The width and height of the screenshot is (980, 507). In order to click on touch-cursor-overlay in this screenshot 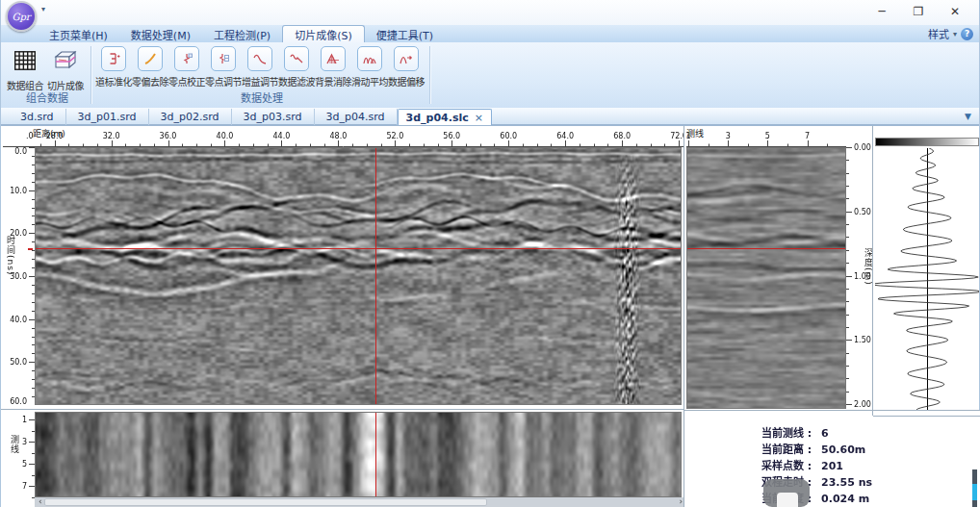, I will do `click(787, 493)`.